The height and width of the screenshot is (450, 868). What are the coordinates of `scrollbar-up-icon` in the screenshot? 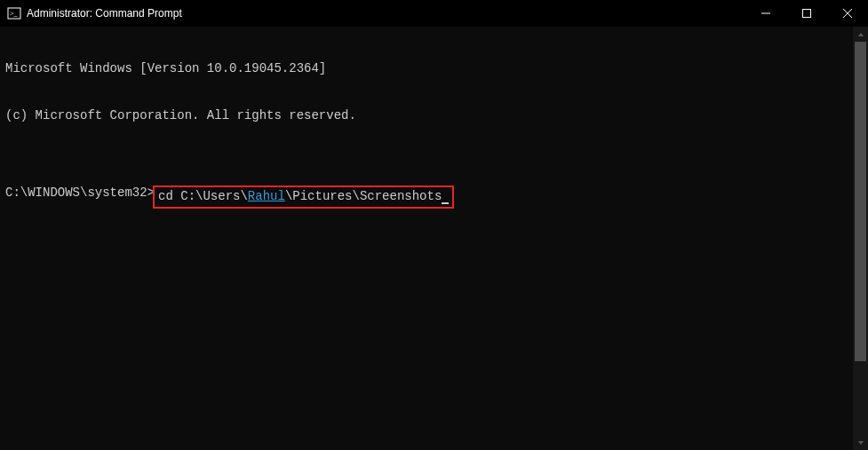 It's located at (860, 34).